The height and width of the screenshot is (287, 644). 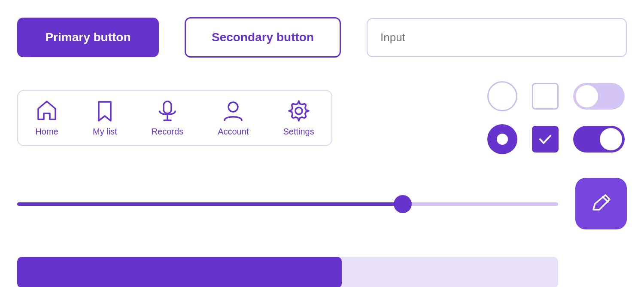 What do you see at coordinates (167, 111) in the screenshot?
I see `microphone-icon` at bounding box center [167, 111].